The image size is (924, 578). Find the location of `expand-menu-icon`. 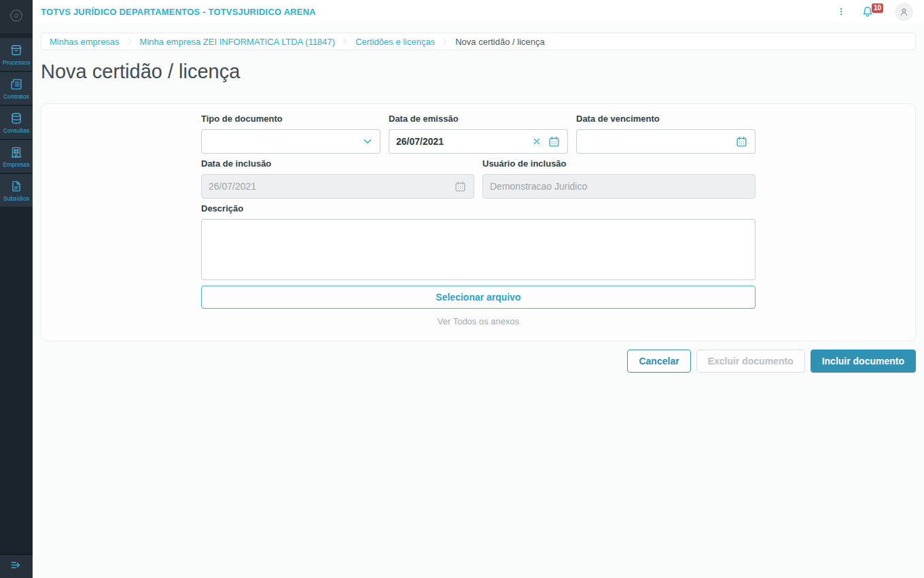

expand-menu-icon is located at coordinates (16, 566).